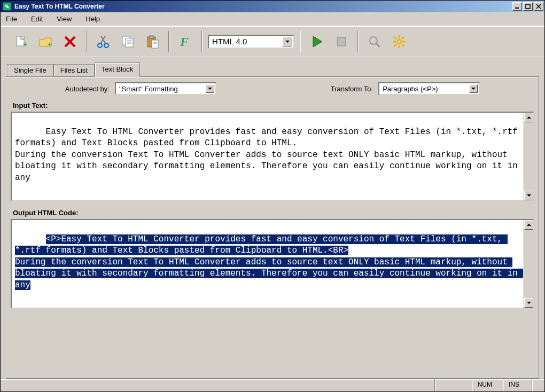 The height and width of the screenshot is (392, 545). I want to click on minimize-button, so click(517, 6).